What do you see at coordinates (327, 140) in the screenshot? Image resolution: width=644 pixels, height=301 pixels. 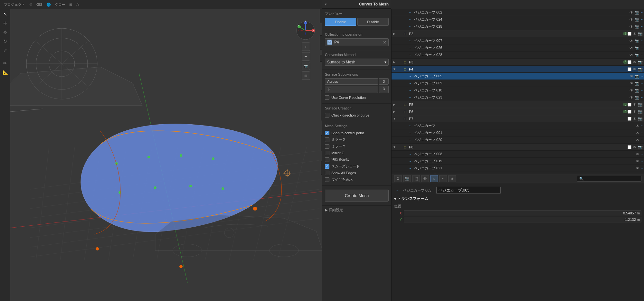 I see `mirror-x-checkbox` at bounding box center [327, 140].